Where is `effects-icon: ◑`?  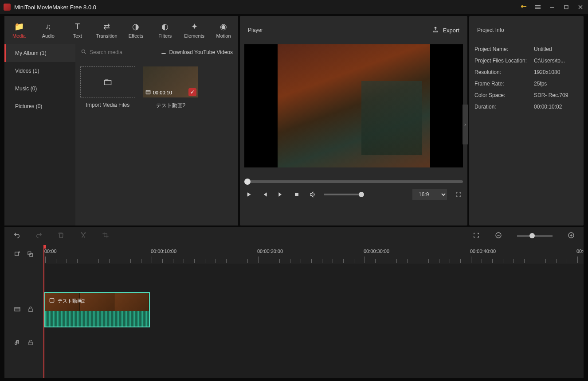 effects-icon: ◑ is located at coordinates (136, 27).